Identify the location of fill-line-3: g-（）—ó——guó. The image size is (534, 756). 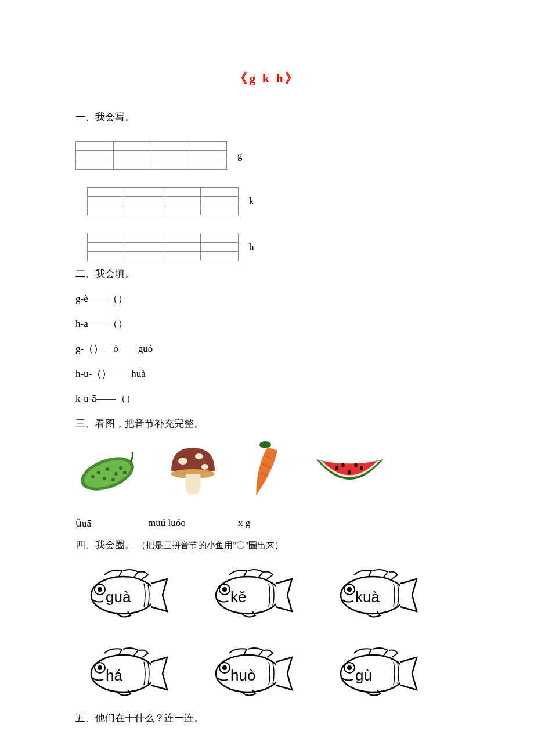
(267, 348).